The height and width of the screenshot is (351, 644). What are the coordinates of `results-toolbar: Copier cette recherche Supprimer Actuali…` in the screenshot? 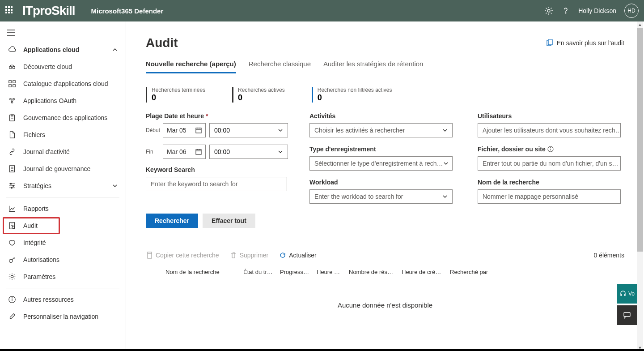 It's located at (385, 255).